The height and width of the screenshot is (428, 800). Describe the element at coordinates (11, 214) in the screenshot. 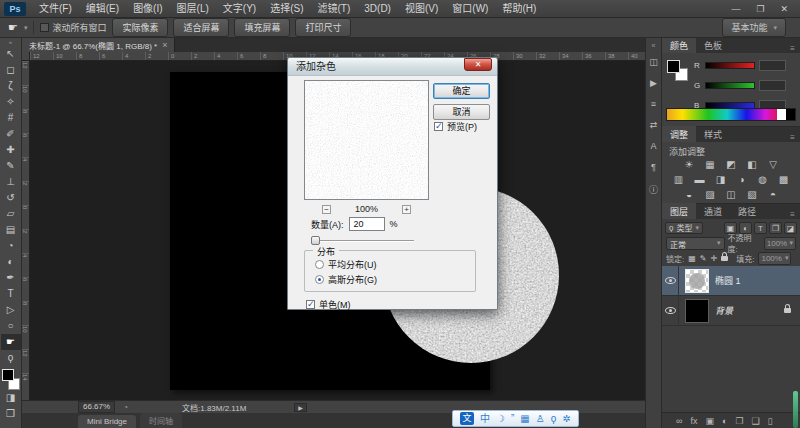

I see `eraser-tool: ▱` at that location.